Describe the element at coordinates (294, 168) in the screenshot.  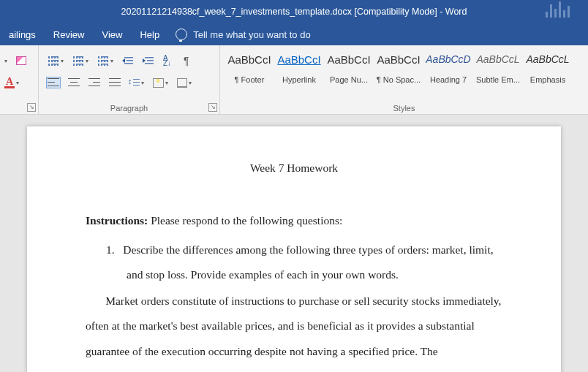
I see `doc-title: Week 7 Homework` at that location.